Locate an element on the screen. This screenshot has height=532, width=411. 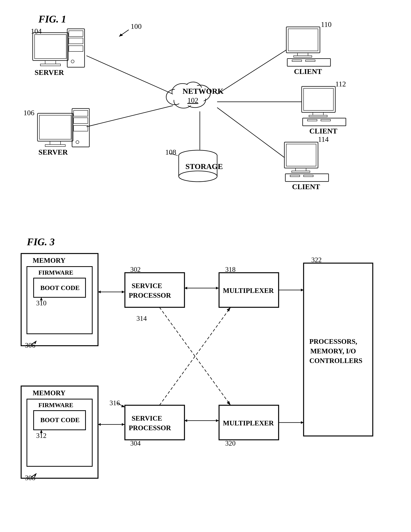
svg-text: 312 is located at coordinates (41, 436).